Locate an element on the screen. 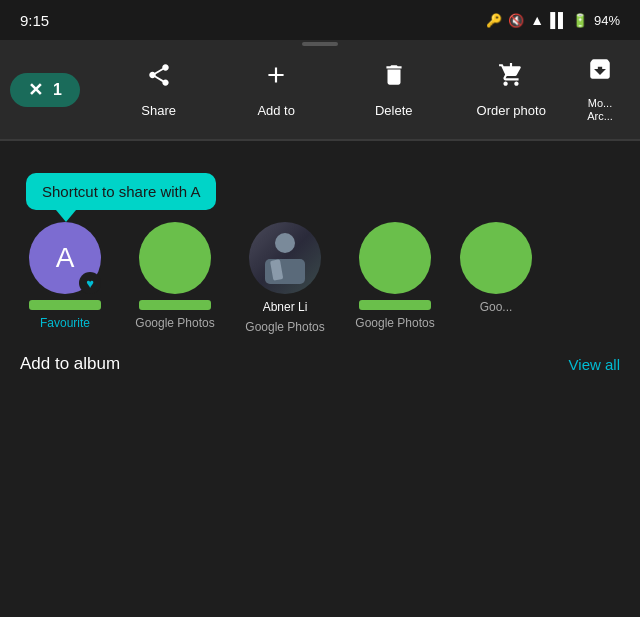 This screenshot has height=617, width=640. bottom-section: Add to album View all is located at coordinates (320, 354).